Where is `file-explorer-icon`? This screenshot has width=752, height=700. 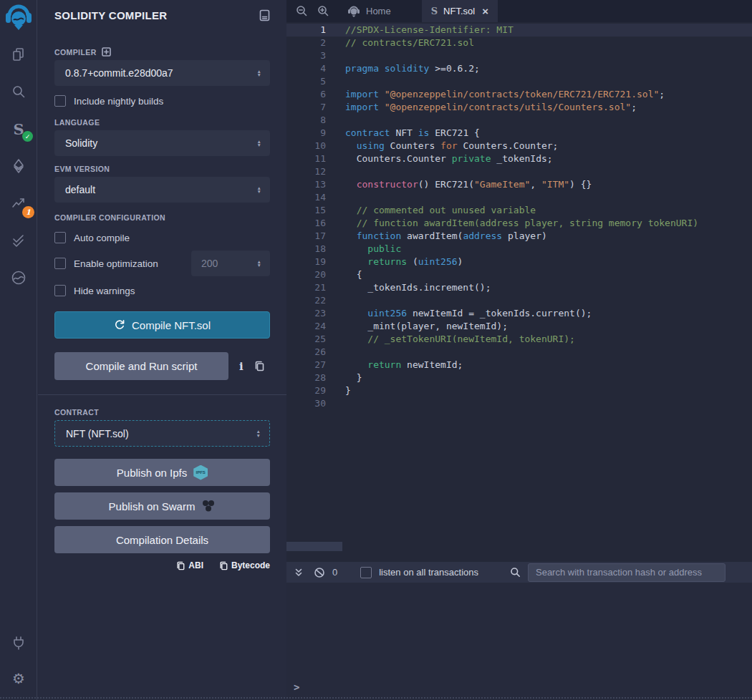
file-explorer-icon is located at coordinates (19, 54).